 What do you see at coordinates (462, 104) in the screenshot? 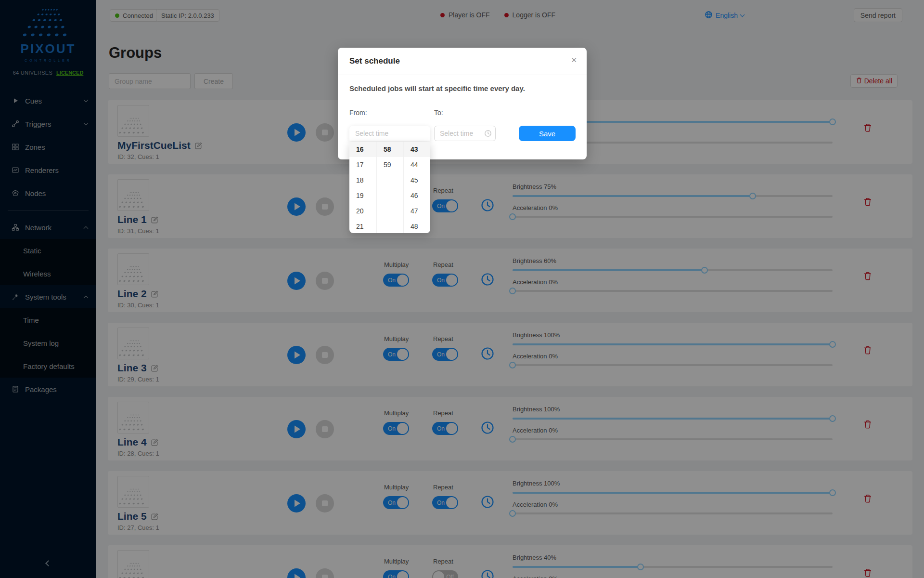
I see `set-schedule-modal: Set schedule ✕ Scheduled jobs will start…` at bounding box center [462, 104].